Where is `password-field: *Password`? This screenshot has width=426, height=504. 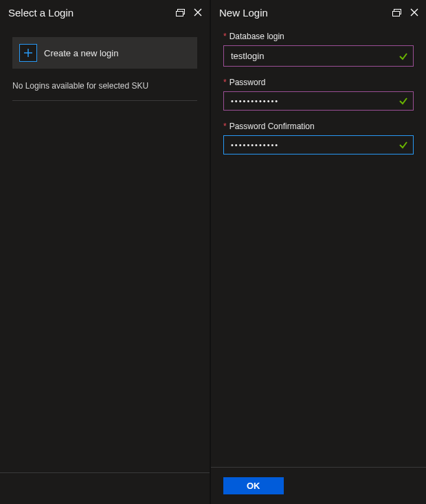 password-field: *Password is located at coordinates (319, 94).